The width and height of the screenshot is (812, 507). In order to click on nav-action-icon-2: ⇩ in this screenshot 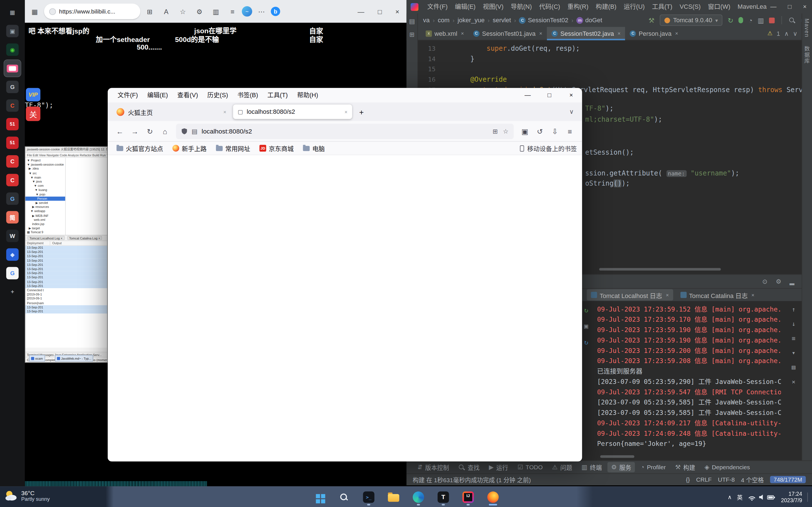, I will do `click(555, 131)`.